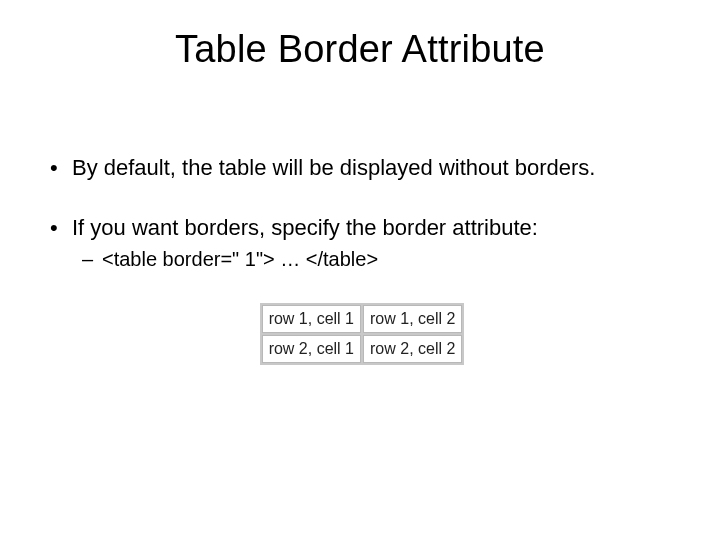 The height and width of the screenshot is (540, 720). What do you see at coordinates (305, 228) in the screenshot?
I see `bullet-text: If you want borders, specify the border …` at bounding box center [305, 228].